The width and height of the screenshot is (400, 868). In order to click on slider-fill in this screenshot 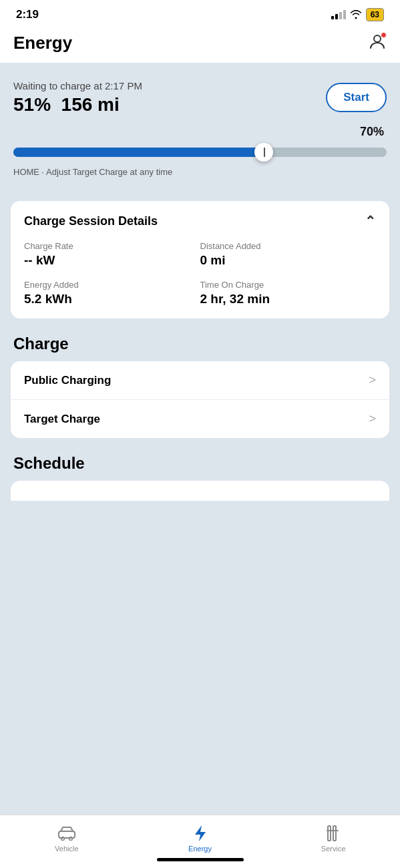, I will do `click(139, 152)`.